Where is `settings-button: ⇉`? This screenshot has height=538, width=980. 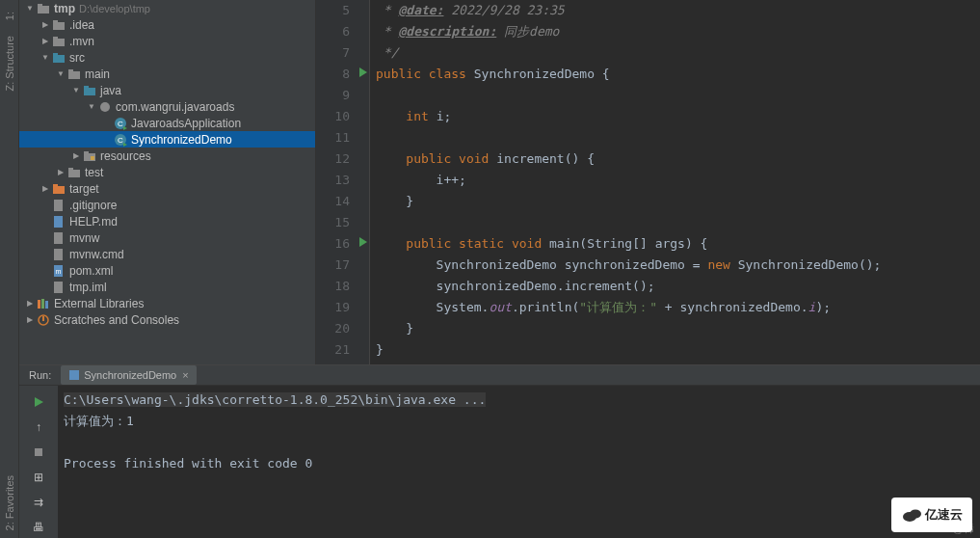 settings-button: ⇉ is located at coordinates (39, 502).